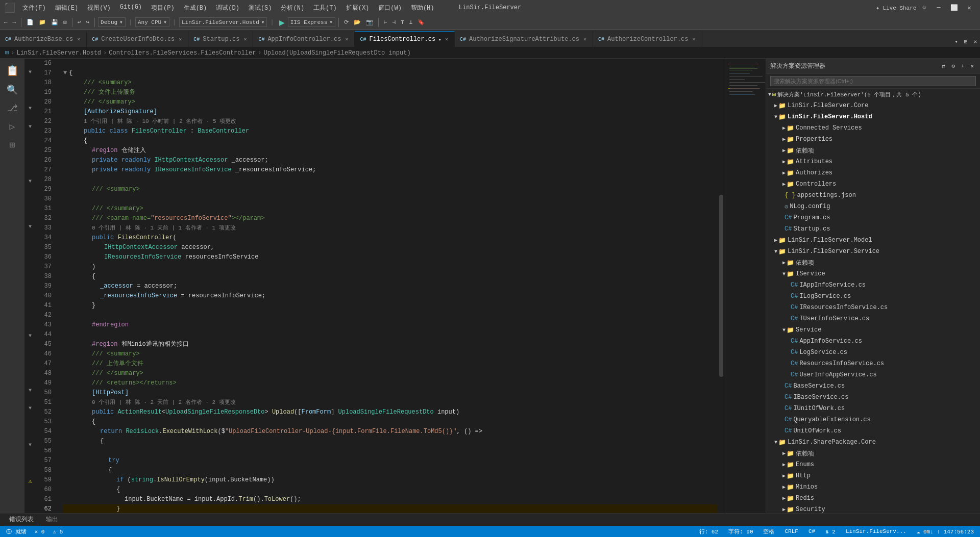 The image size is (980, 537). I want to click on toolbar-save-btn: 💾, so click(55, 22).